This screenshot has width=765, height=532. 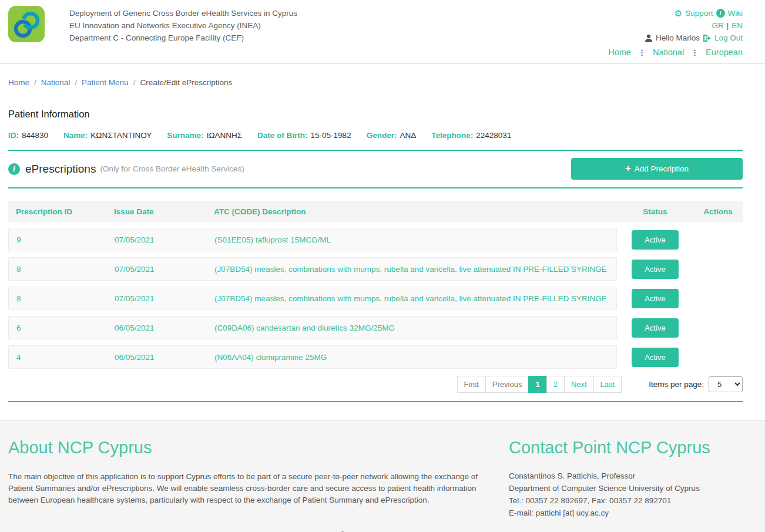 I want to click on pagination-page-1-button: 1, so click(x=537, y=384).